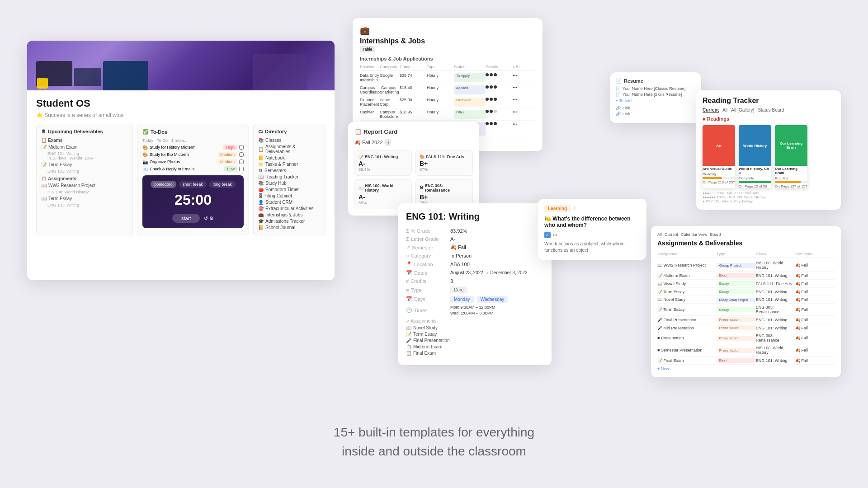 This screenshot has height=488, width=868. Describe the element at coordinates (755, 157) in the screenshot. I see `book-2: World History World History, Ch 3 Comple…` at that location.